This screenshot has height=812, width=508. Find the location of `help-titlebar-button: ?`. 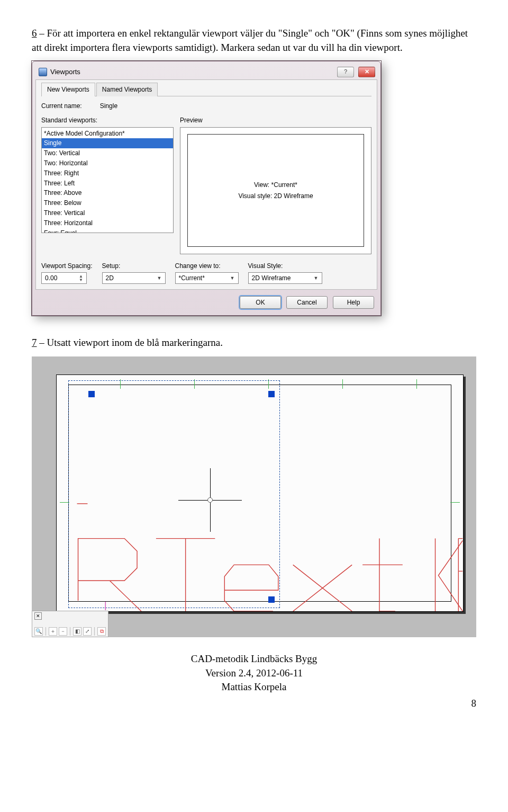

help-titlebar-button: ? is located at coordinates (346, 72).